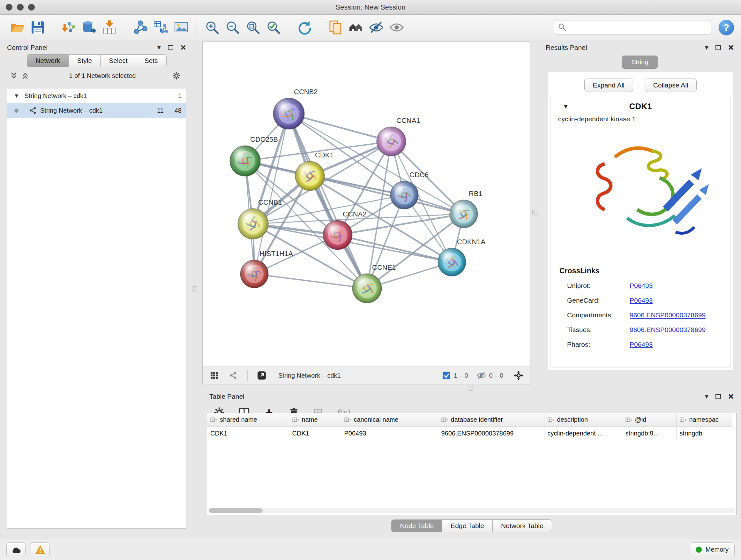  I want to click on open-in-new-window-button, so click(262, 375).